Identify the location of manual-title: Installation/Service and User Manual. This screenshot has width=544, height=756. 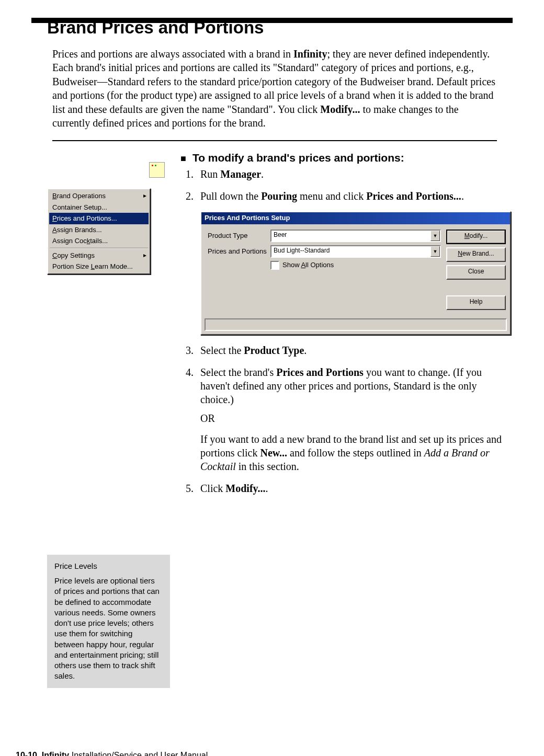
(140, 753).